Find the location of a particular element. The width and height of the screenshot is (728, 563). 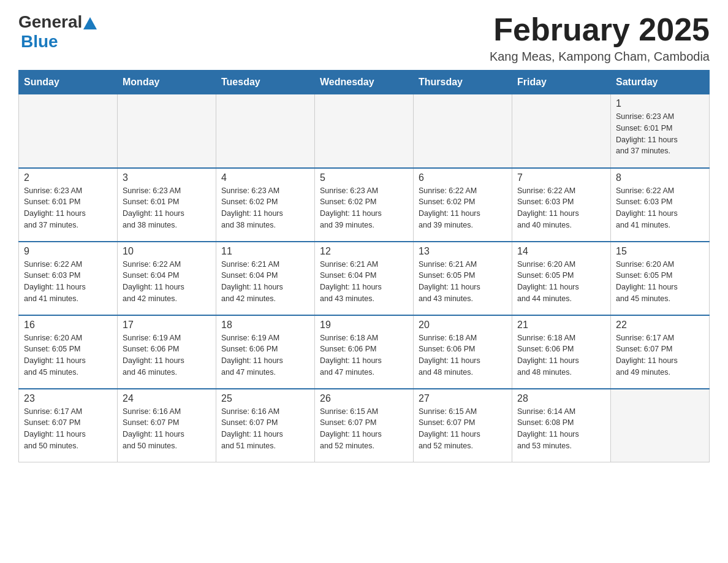

day-number: 8 is located at coordinates (660, 178).